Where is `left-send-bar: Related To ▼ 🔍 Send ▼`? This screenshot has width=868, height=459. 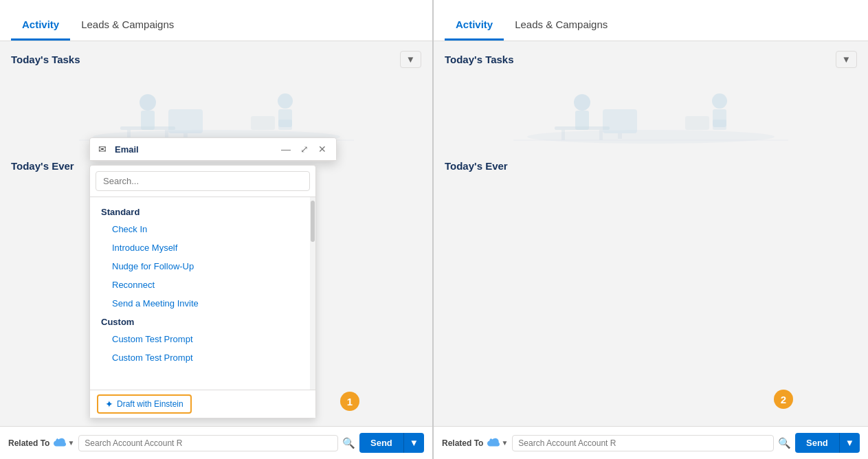
left-send-bar: Related To ▼ 🔍 Send ▼ is located at coordinates (216, 443).